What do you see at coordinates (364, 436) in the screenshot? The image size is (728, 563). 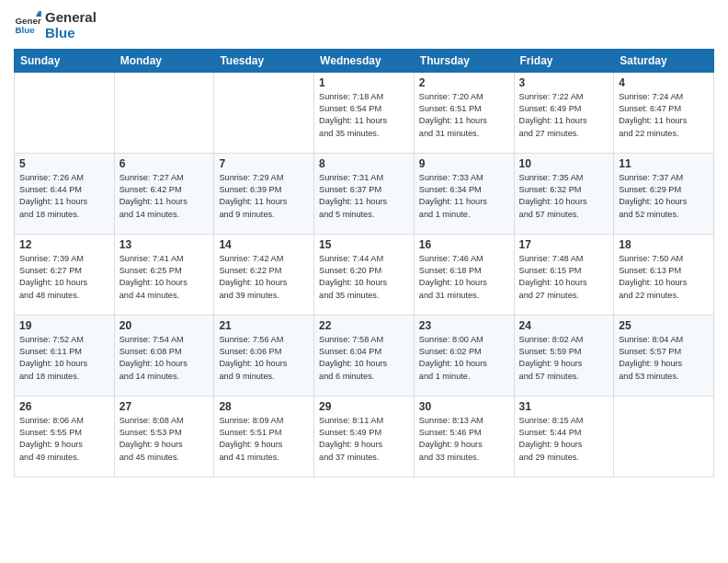 I see `calendar-day-29: 29Sunrise: 8:11 AM Sunset: 5:49 PM Dayli…` at bounding box center [364, 436].